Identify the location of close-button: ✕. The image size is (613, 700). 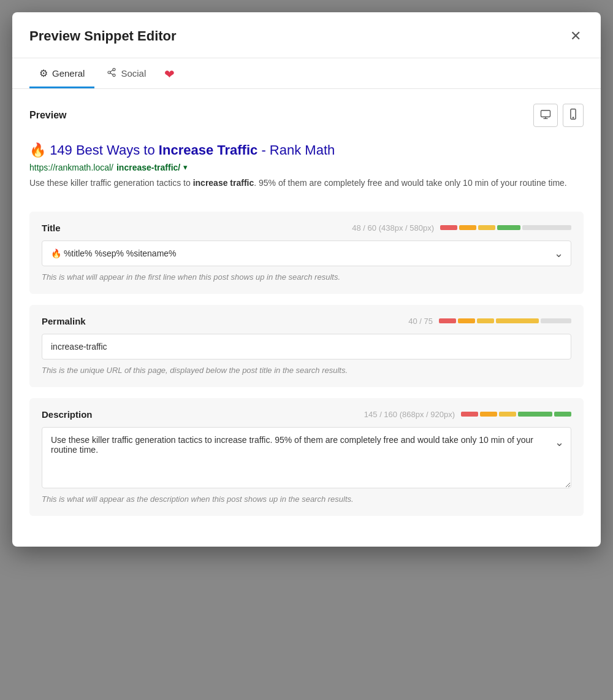
(576, 36).